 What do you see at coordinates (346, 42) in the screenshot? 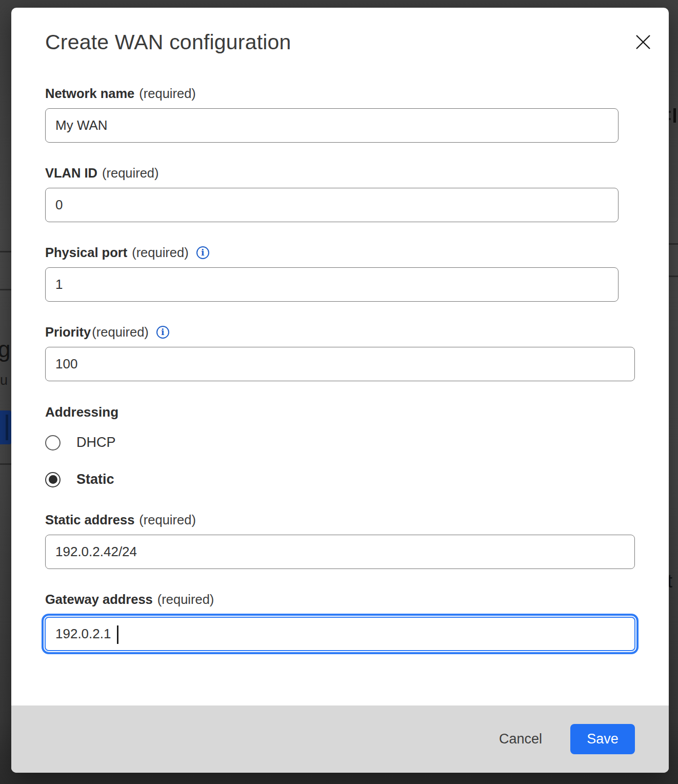
I see `dialog-title: Create WAN configuration` at bounding box center [346, 42].